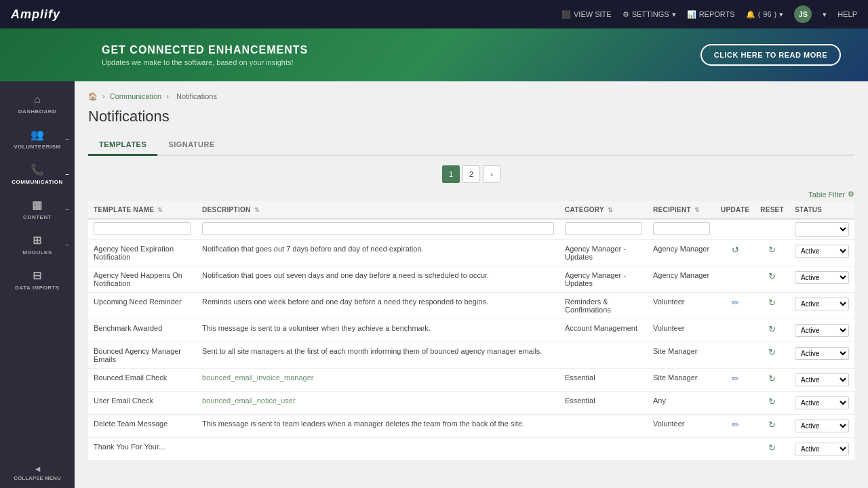 The height and width of the screenshot is (488, 868). Describe the element at coordinates (492, 174) in the screenshot. I see `next-page-button: ›` at that location.